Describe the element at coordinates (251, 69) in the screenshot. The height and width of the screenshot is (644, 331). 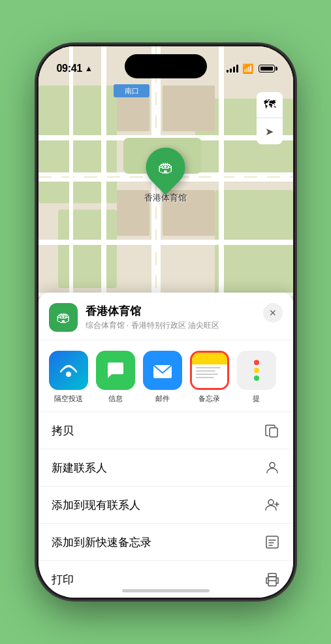
I see `status-icons: 📶` at that location.